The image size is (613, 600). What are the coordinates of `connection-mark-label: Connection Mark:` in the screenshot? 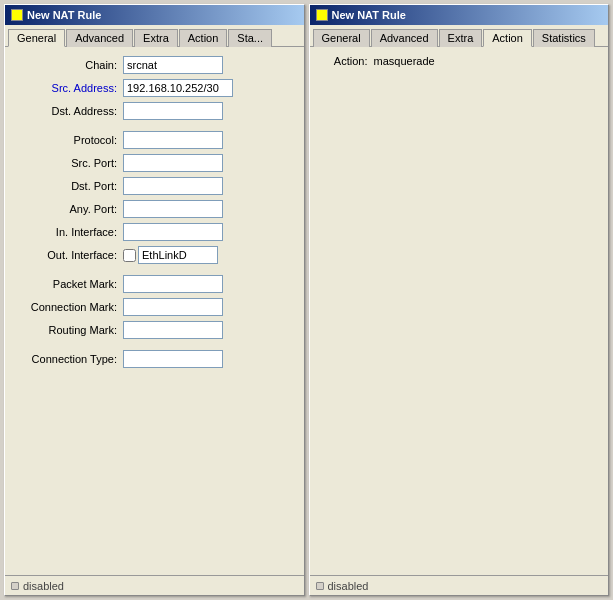 It's located at (68, 307).